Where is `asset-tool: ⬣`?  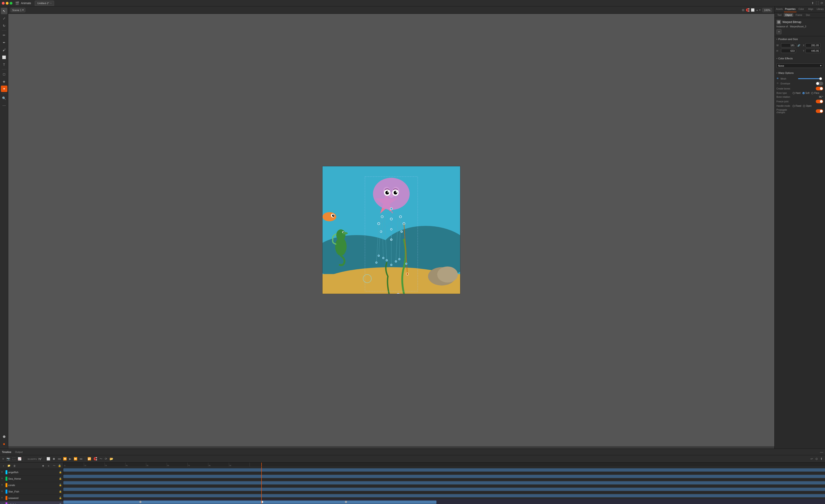
asset-tool: ⬣ is located at coordinates (4, 436).